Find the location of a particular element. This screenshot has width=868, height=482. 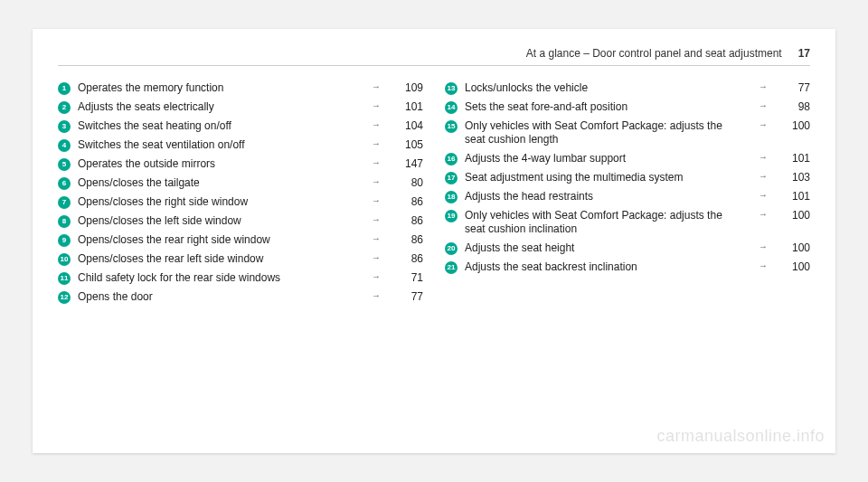

page-header: At a glance – Door control panel and sea… is located at coordinates (434, 56).